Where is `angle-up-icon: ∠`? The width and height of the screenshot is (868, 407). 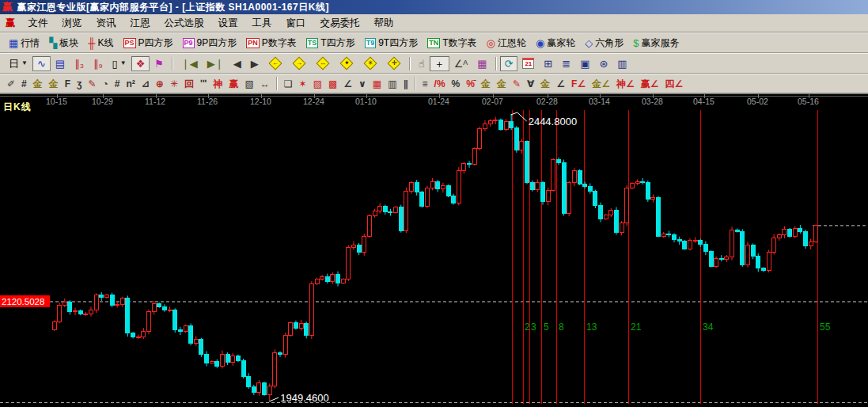
angle-up-icon: ∠ is located at coordinates (560, 84).